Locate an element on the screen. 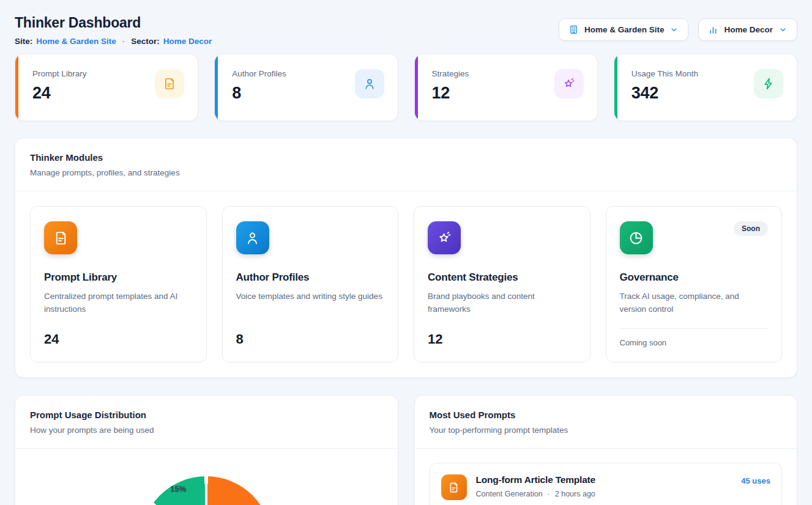 The width and height of the screenshot is (812, 505). usage-panel-title: Prompt Usage Distribution is located at coordinates (207, 415).